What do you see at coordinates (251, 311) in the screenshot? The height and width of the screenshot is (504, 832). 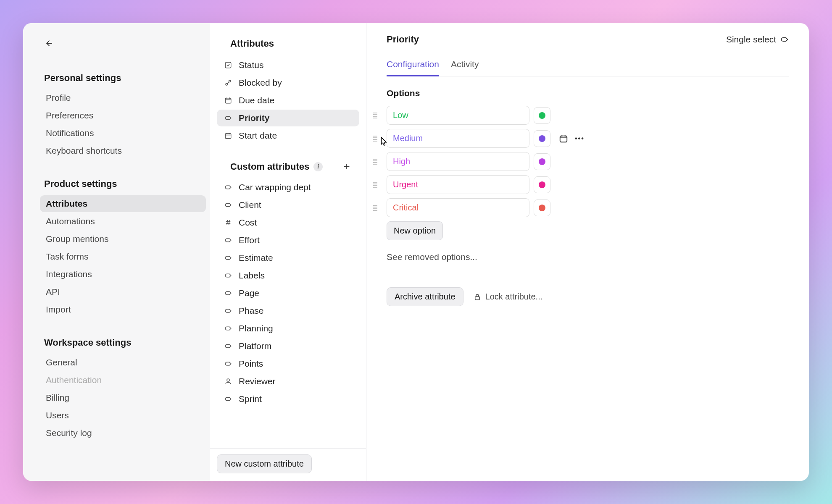 I see `attr-label: Phase` at bounding box center [251, 311].